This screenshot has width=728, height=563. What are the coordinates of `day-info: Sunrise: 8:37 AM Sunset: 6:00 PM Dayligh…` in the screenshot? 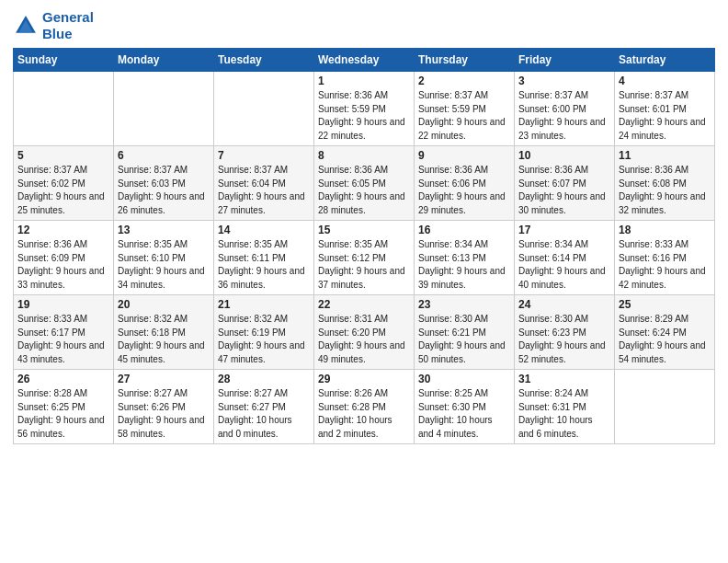 It's located at (564, 116).